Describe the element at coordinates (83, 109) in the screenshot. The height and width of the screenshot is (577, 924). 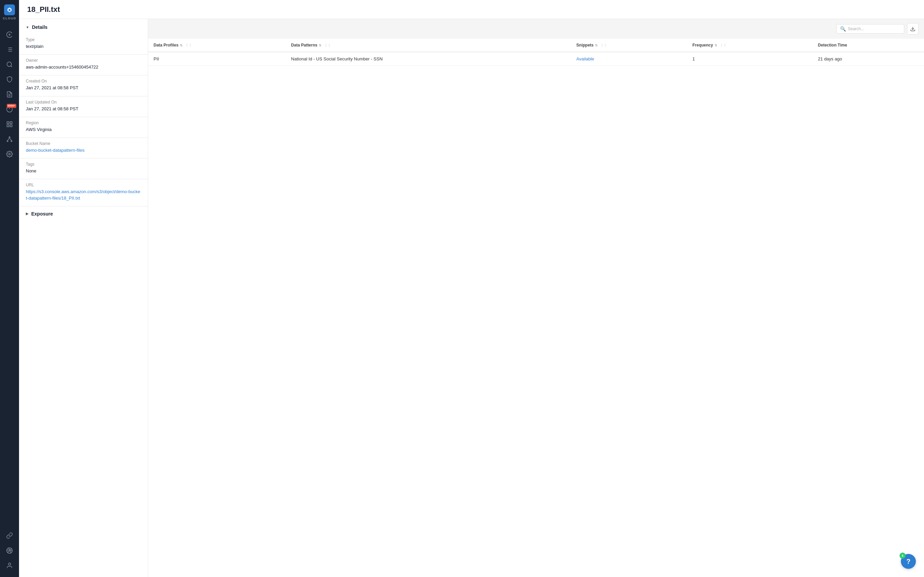
I see `detail-updated-value: Jan 27, 2021 at 08:58 PST` at that location.